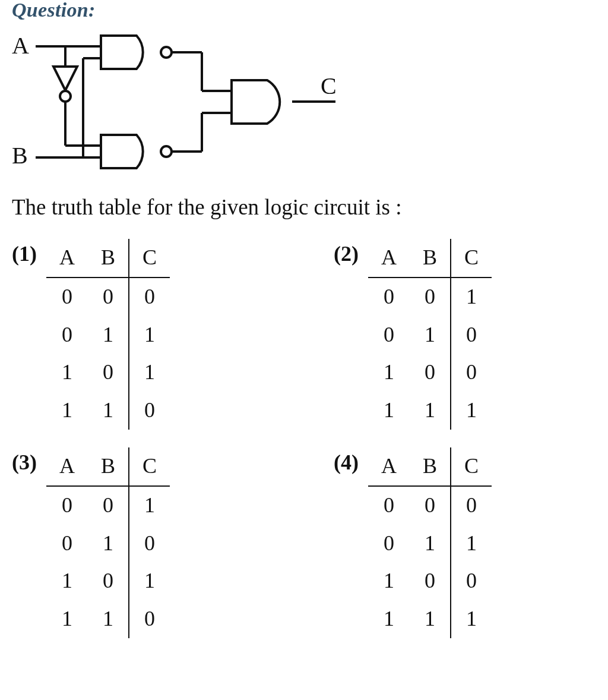 This screenshot has width=608, height=700. I want to click on input-a-label: A, so click(20, 45).